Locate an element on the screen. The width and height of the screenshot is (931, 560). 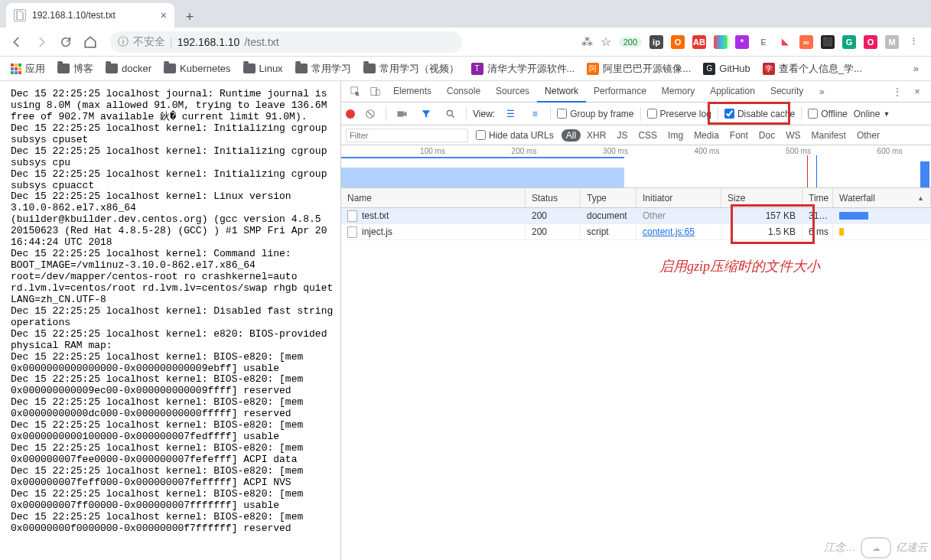
devtools-tab-console: Console is located at coordinates (464, 92).